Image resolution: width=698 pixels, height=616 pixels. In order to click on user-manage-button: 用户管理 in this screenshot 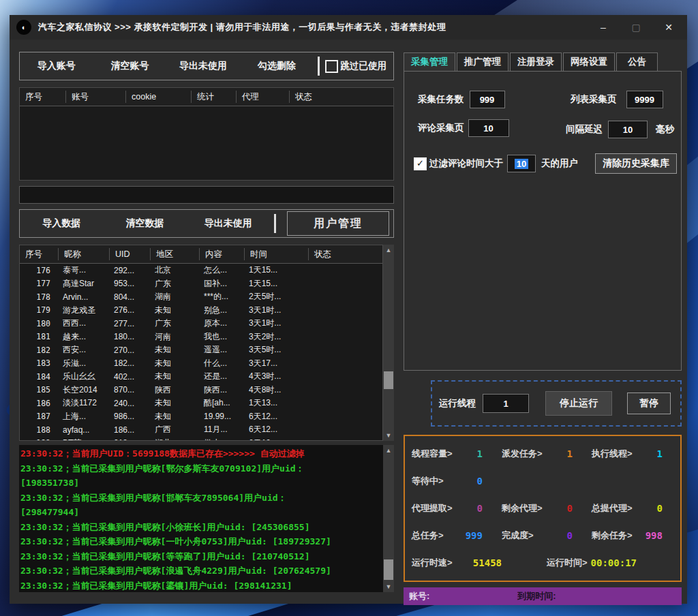, I will do `click(338, 224)`.